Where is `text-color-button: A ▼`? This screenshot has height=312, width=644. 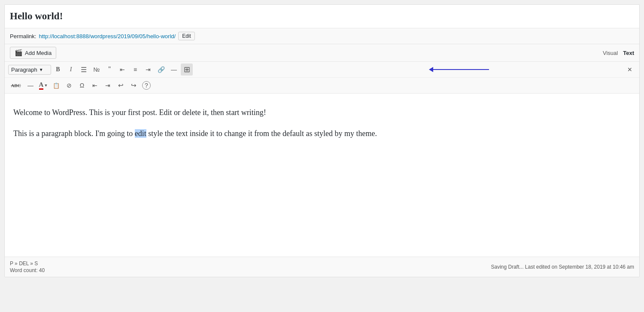
text-color-button: A ▼ is located at coordinates (43, 85).